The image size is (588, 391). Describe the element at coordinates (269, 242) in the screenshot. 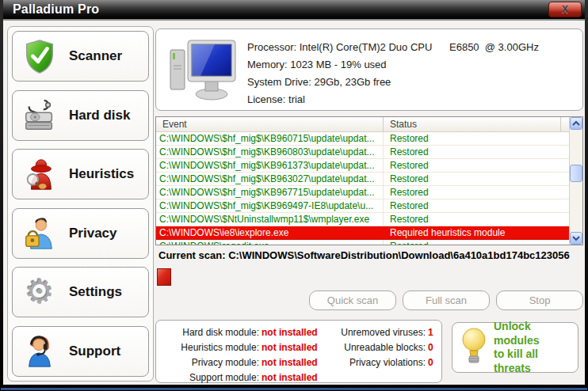

I see `event-cell: C:\WINDOWS\regedit.exe` at that location.